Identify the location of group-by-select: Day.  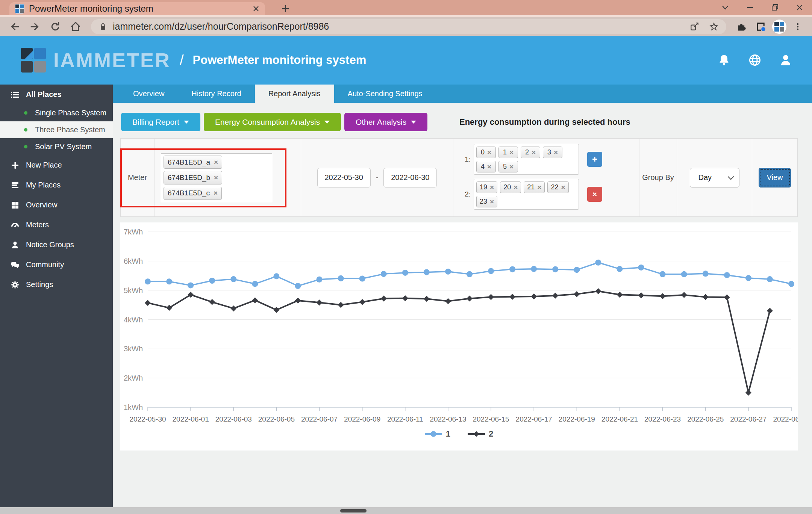
(715, 178).